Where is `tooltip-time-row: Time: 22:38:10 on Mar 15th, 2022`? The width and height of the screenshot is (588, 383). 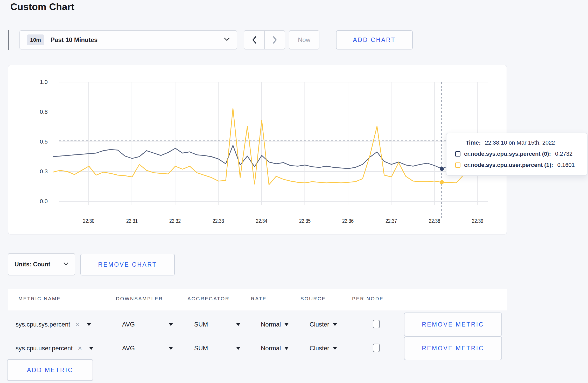 tooltip-time-row: Time: 22:38:10 on Mar 15th, 2022 is located at coordinates (522, 143).